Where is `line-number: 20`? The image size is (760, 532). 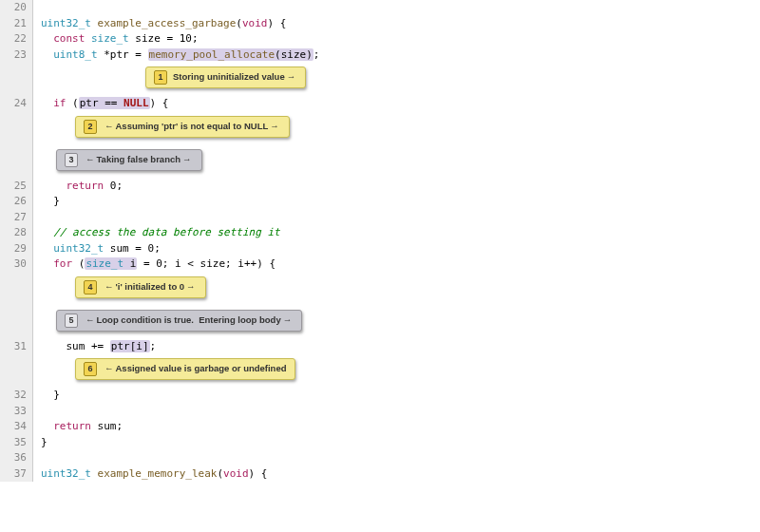
line-number: 20 is located at coordinates (17, 8).